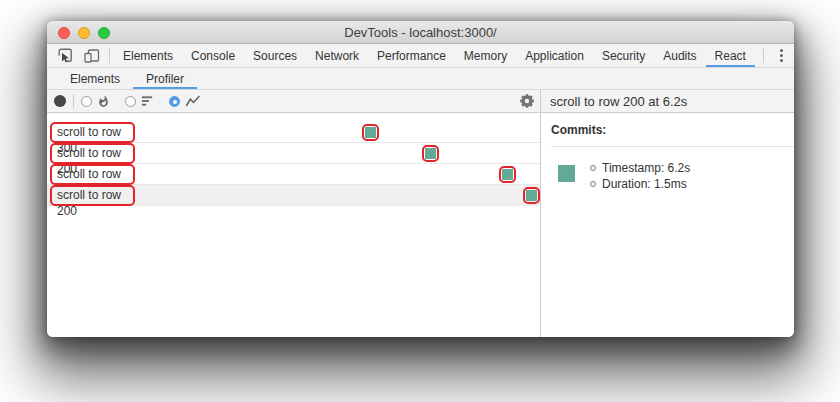 This screenshot has height=402, width=840. I want to click on settings-button, so click(527, 101).